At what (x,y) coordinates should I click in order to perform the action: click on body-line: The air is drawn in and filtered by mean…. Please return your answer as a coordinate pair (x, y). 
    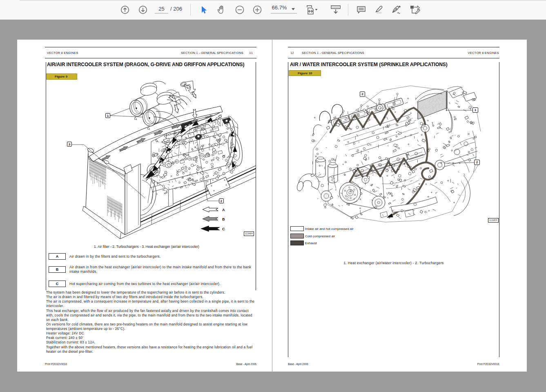
    Looking at the image, I should click on (150, 297).